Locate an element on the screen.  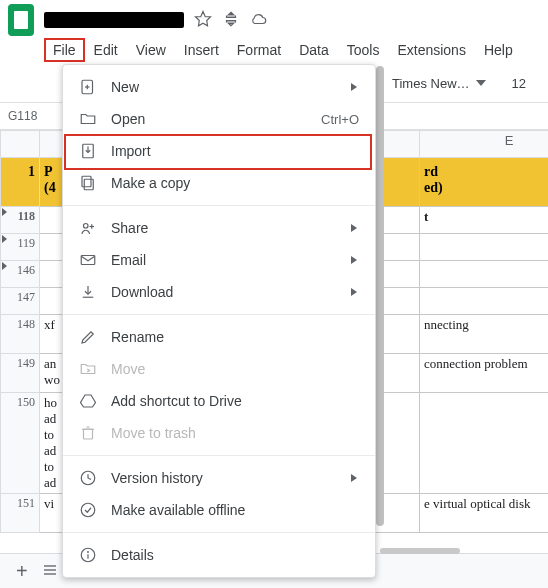
menu-item-label: Share is located at coordinates (223, 228).